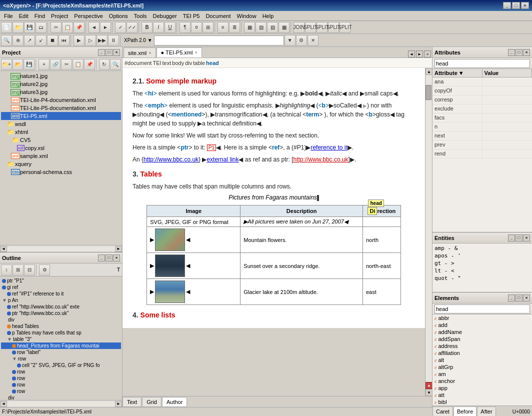 The height and width of the screenshot is (416, 532). I want to click on proj-open-btn: 📂, so click(18, 64).